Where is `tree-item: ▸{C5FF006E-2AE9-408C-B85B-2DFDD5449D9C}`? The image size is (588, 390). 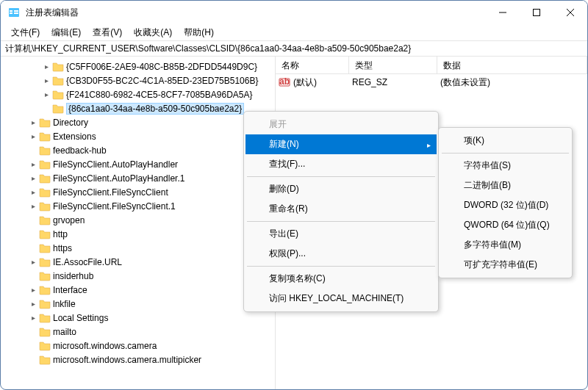 tree-item: ▸{C5FF006E-2AE9-408C-B85B-2DFDD5449D9C} is located at coordinates (138, 66).